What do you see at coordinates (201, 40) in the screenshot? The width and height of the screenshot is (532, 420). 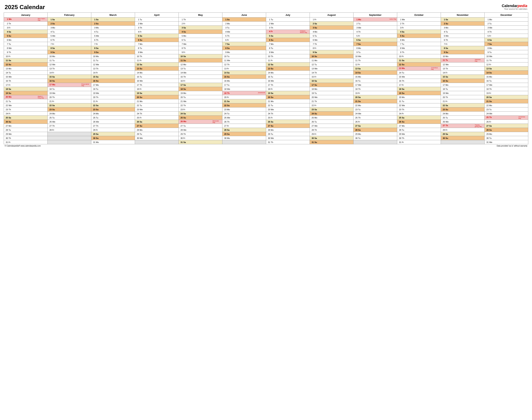 I see `day-cell: 6Tu` at bounding box center [201, 40].